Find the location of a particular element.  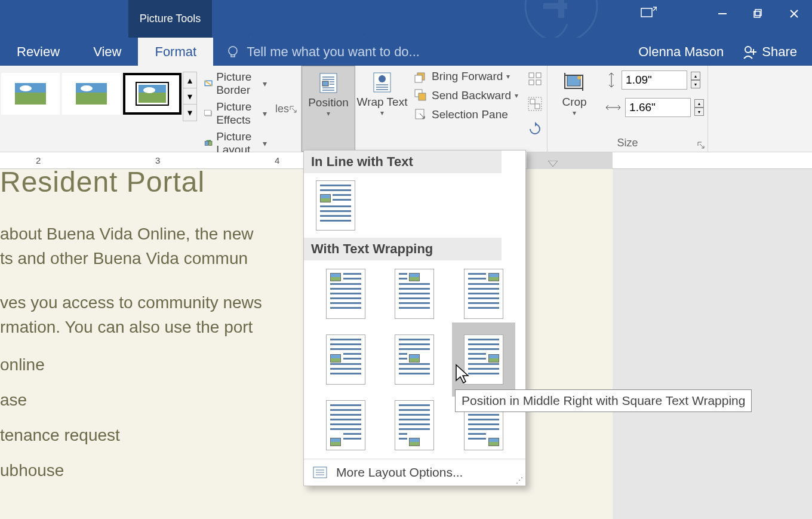

position-icon is located at coordinates (328, 83).